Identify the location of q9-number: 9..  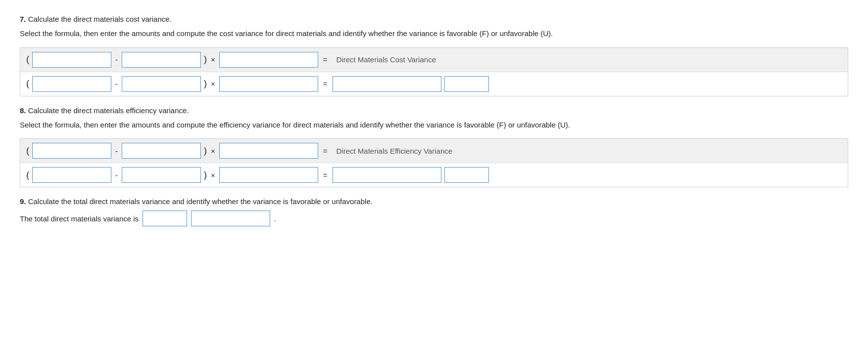
(23, 202).